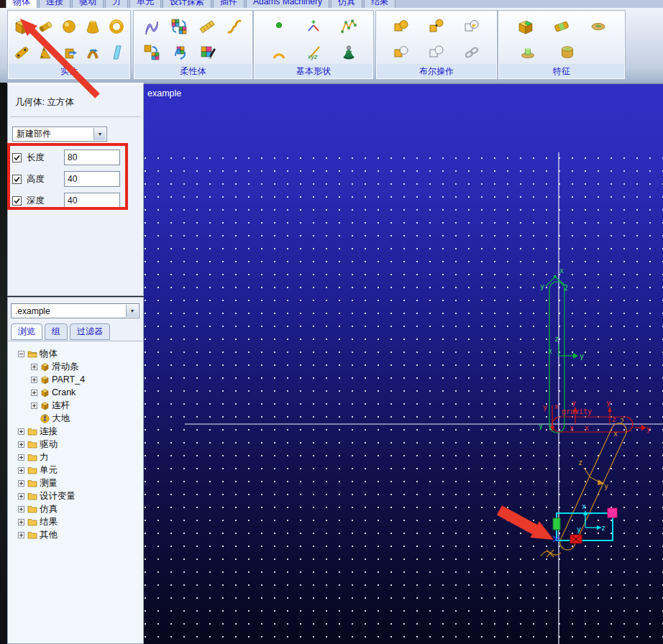  What do you see at coordinates (279, 52) in the screenshot?
I see `arc-button` at bounding box center [279, 52].